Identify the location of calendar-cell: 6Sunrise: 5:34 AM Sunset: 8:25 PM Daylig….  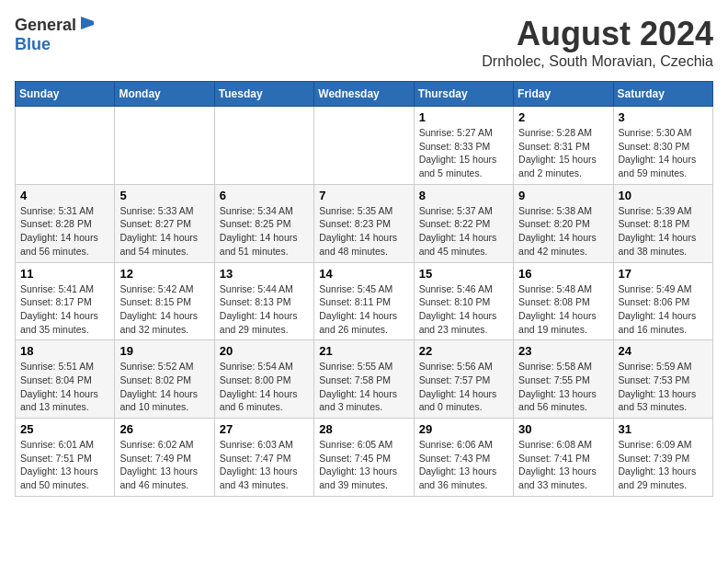
(264, 223).